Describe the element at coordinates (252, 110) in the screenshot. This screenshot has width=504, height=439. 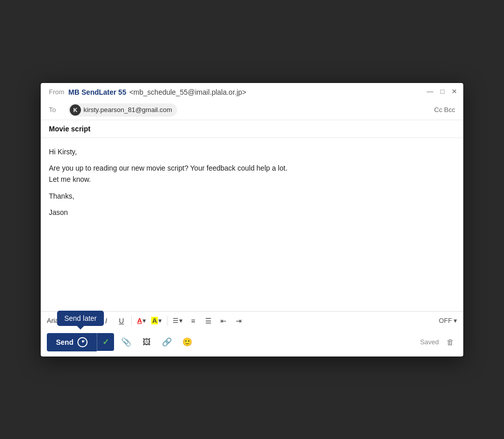
I see `to-row: To K kirsty.pearson_81@gmail.com Cc Bcc` at that location.